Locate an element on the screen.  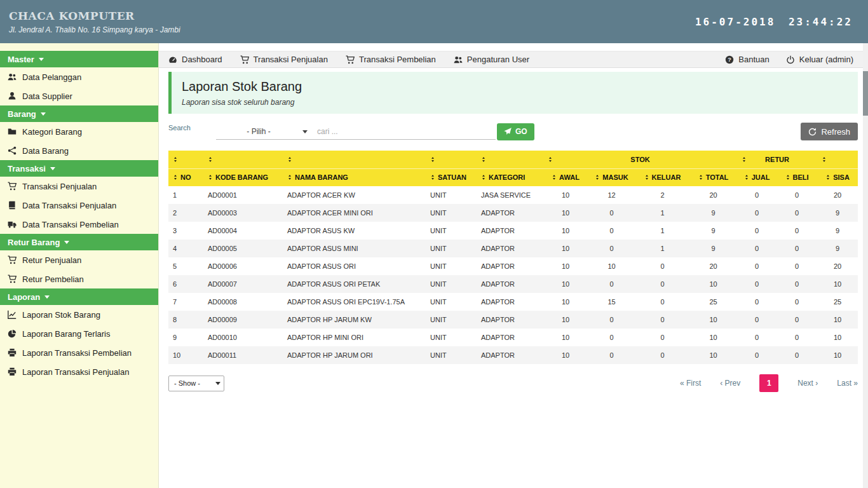
vertical-scrollbar is located at coordinates (865, 266).